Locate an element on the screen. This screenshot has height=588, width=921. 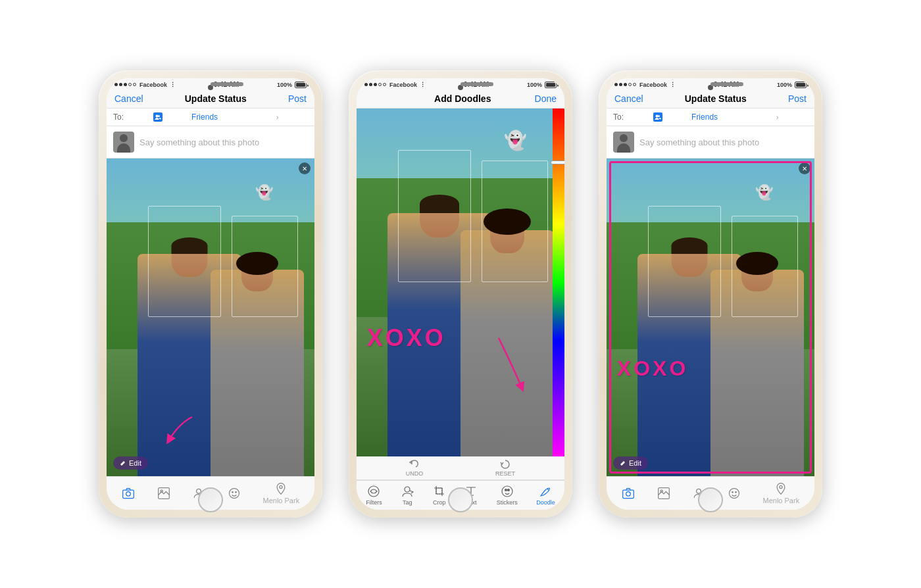
chevron-3: › is located at coordinates (778, 117).